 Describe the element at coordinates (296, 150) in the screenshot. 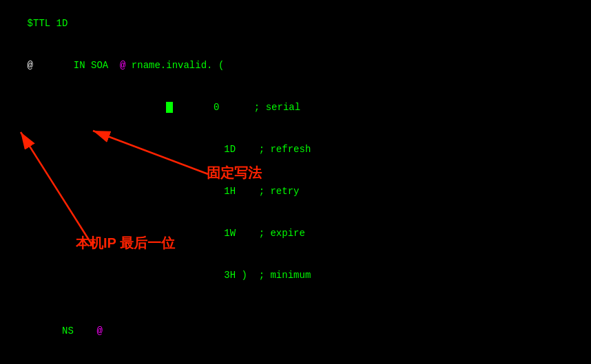

I see `terminal-line-4: 1D ; refresh` at that location.